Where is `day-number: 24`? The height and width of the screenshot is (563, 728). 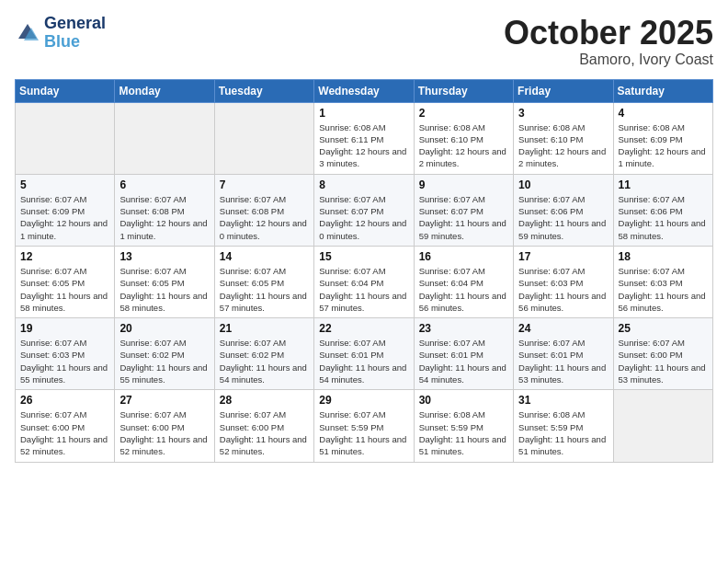
day-number: 24 is located at coordinates (563, 328).